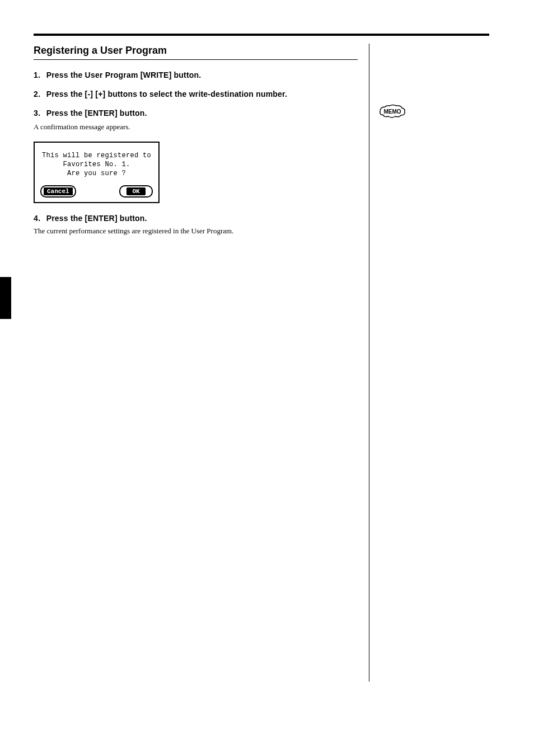 This screenshot has width=534, height=756. What do you see at coordinates (58, 191) in the screenshot?
I see `cancel-button-label: Cancel` at bounding box center [58, 191].